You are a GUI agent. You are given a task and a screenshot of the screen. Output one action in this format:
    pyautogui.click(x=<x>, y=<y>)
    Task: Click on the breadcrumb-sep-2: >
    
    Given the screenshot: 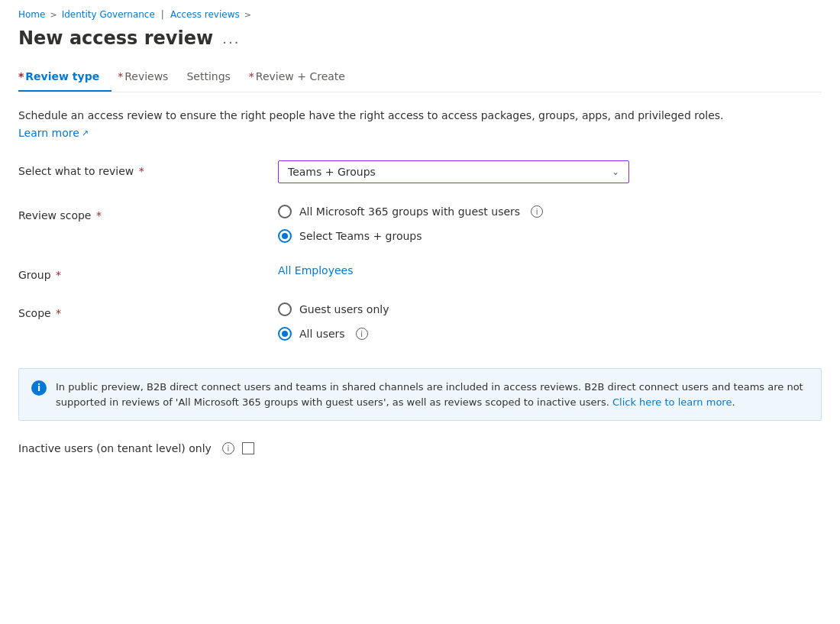 What is the action you would take?
    pyautogui.click(x=247, y=15)
    